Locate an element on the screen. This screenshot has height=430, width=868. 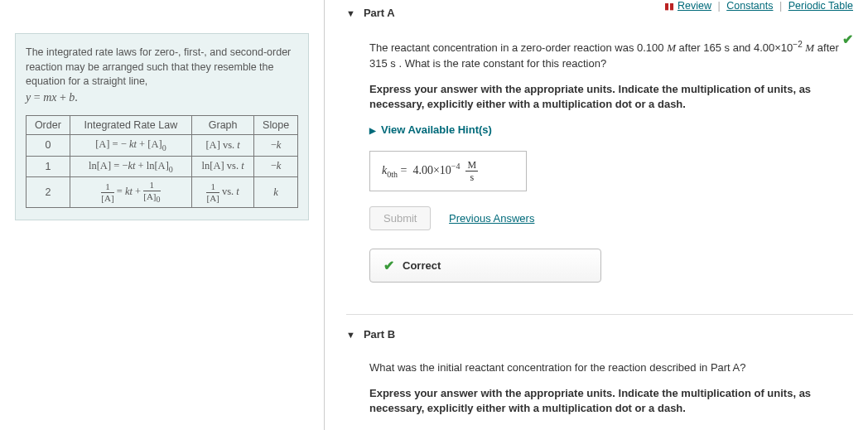
slope-equation: y = mx + b. is located at coordinates (51, 98).